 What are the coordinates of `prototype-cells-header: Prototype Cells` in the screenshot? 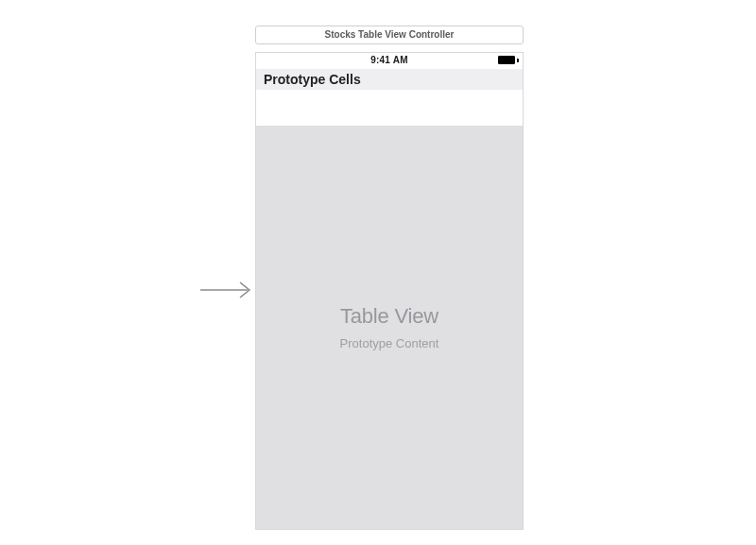 It's located at (389, 79).